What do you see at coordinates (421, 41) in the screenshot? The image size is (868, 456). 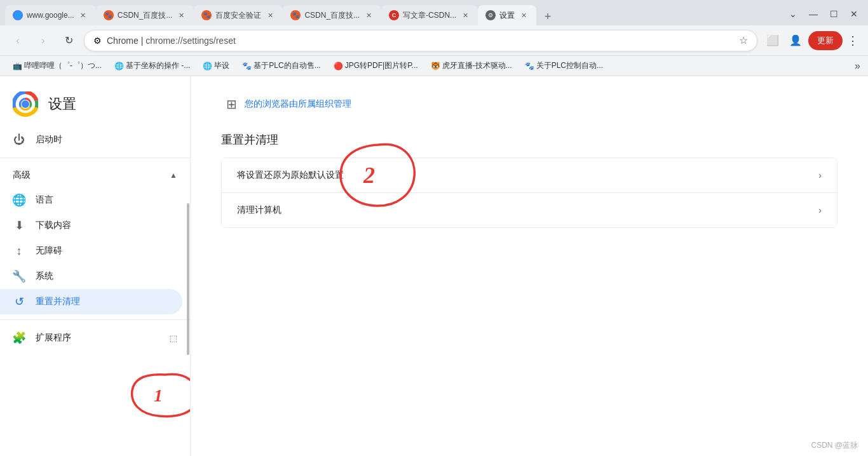 I see `url-bar: ⚙ Chrome | chrome://settings/reset ☆` at bounding box center [421, 41].